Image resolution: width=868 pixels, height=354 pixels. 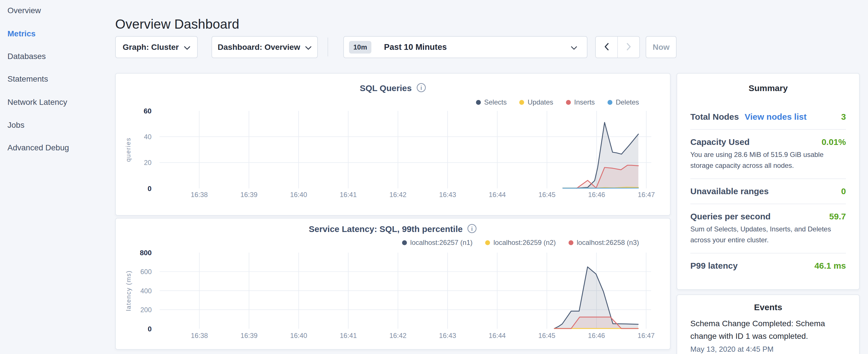 What do you see at coordinates (146, 291) in the screenshot?
I see `svg-text: 400` at bounding box center [146, 291].